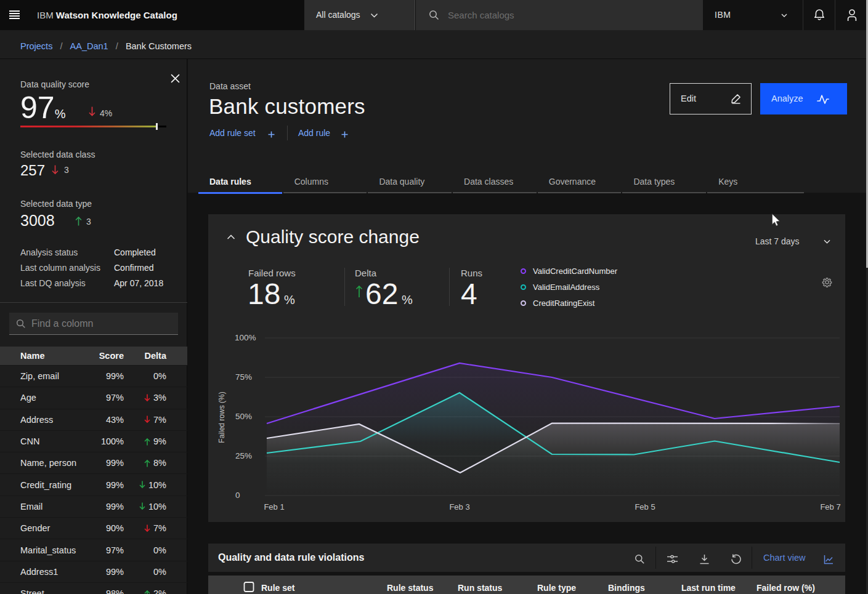 This screenshot has height=594, width=868. What do you see at coordinates (644, 507) in the screenshot?
I see `svg-text: Feb 5` at bounding box center [644, 507].